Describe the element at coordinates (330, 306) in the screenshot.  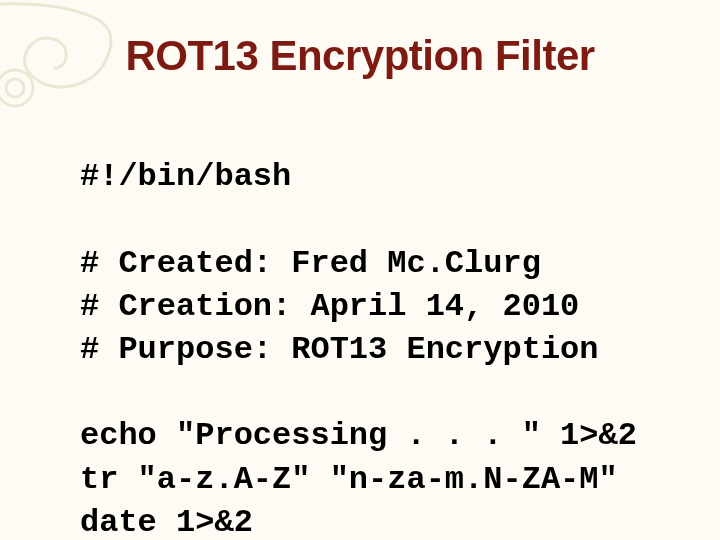
I see `code-line: # Creation: April 14, 2010` at that location.